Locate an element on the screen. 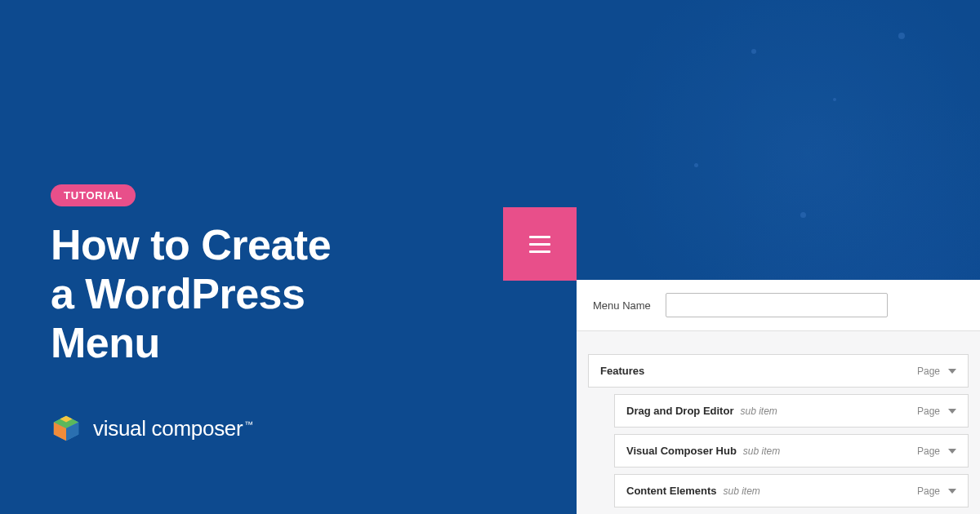  menu-item-title: Drag and Drop Editor is located at coordinates (679, 411).